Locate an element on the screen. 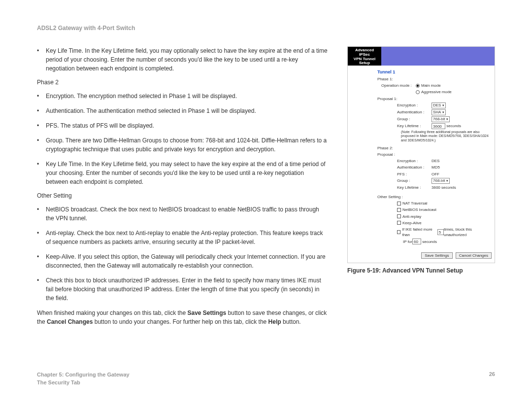 This screenshot has height=411, width=532. nat-checkbox is located at coordinates (399, 204).